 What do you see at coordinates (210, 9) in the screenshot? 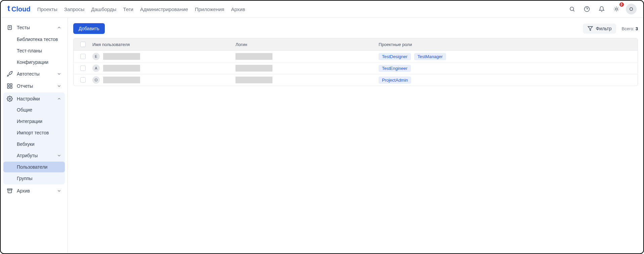
I see `nav-apps: Приложения` at bounding box center [210, 9].